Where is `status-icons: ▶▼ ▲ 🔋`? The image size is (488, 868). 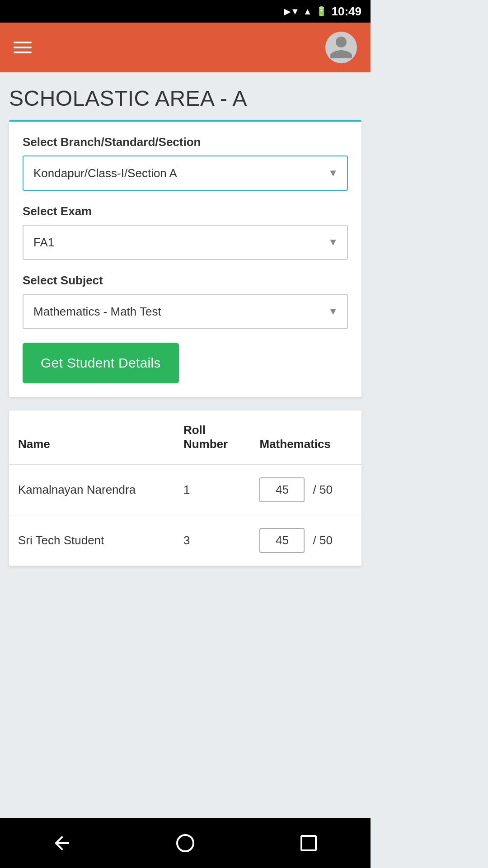 status-icons: ▶▼ ▲ 🔋 is located at coordinates (305, 11).